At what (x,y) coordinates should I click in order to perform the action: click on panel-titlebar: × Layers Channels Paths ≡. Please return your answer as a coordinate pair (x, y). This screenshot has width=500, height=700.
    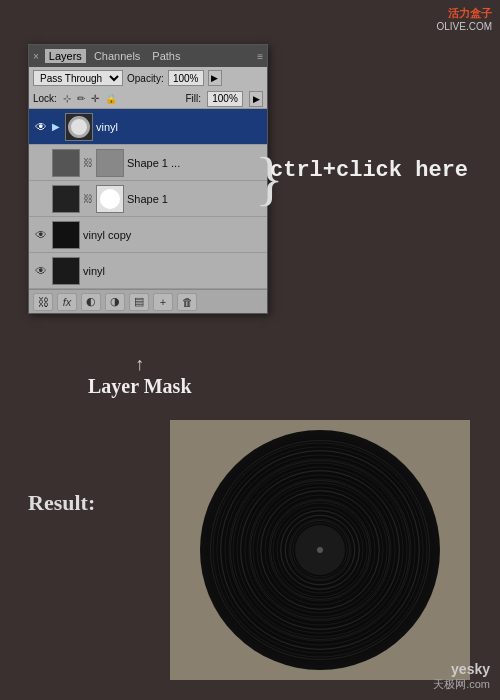
    Looking at the image, I should click on (148, 56).